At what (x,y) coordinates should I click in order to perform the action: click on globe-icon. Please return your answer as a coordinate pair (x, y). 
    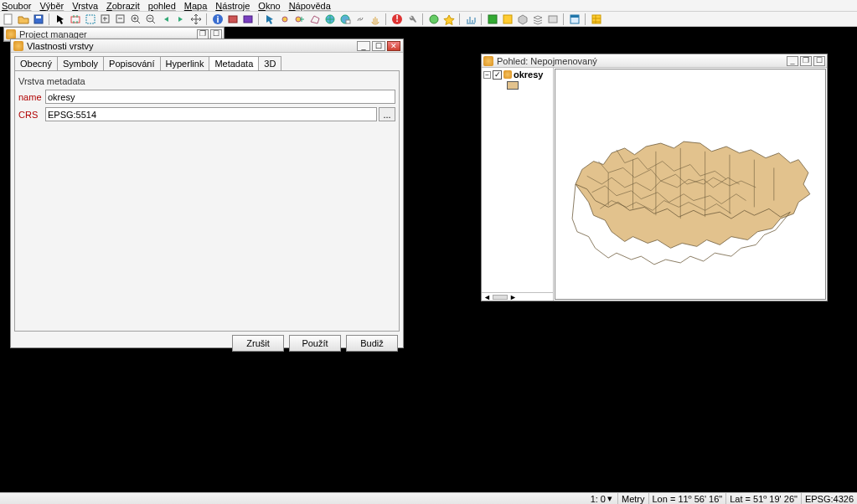
    Looking at the image, I should click on (330, 19).